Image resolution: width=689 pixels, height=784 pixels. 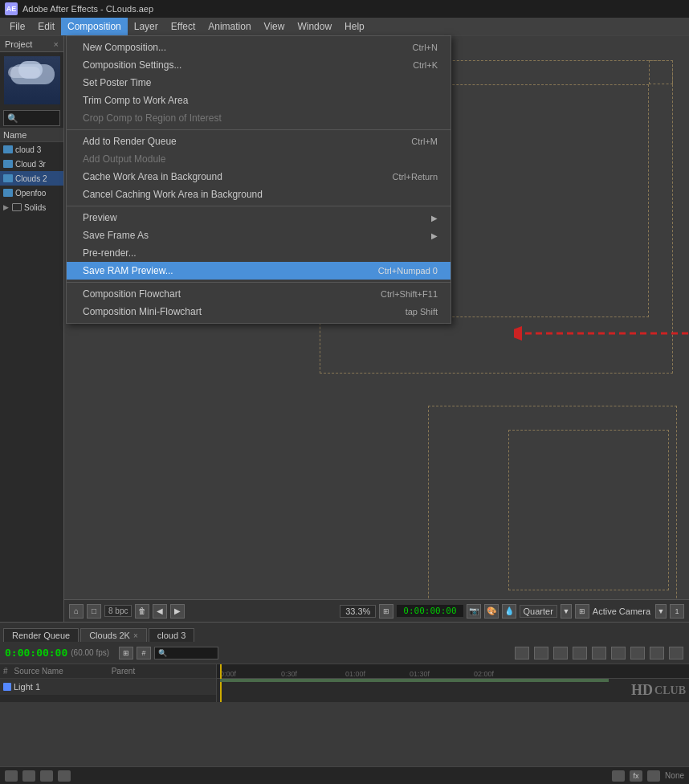 I want to click on project-item-label-4: Openfoo, so click(x=31, y=193).